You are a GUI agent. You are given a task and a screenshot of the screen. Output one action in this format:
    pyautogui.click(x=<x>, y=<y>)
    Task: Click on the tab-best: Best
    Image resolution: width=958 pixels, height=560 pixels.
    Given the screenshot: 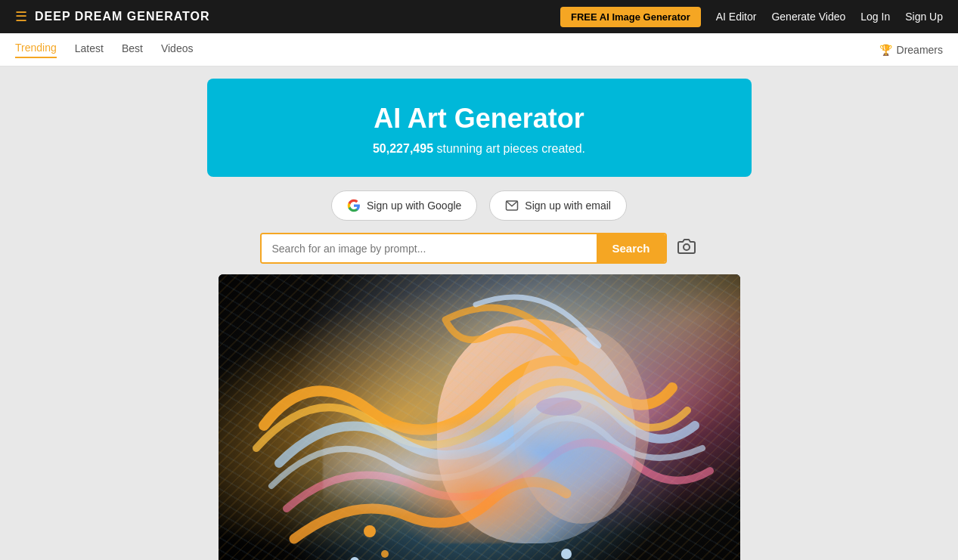 What is the action you would take?
    pyautogui.click(x=132, y=50)
    